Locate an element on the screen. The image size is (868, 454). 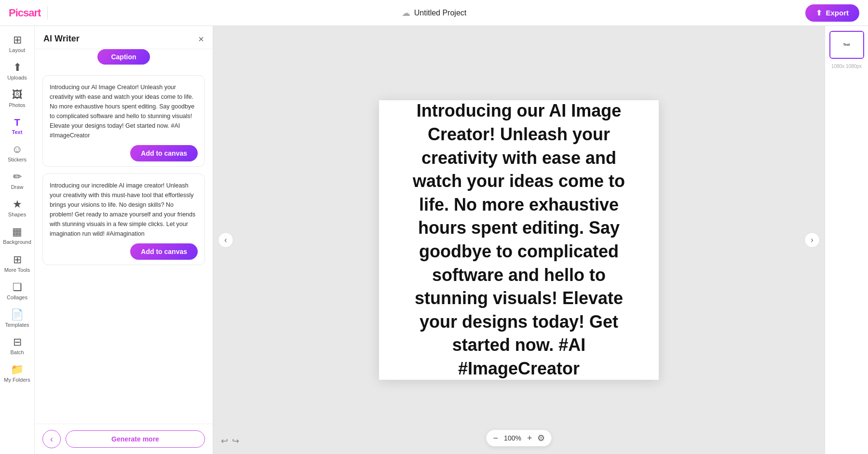
sidebar-item-shapes: ★ Shapes is located at coordinates (17, 208).